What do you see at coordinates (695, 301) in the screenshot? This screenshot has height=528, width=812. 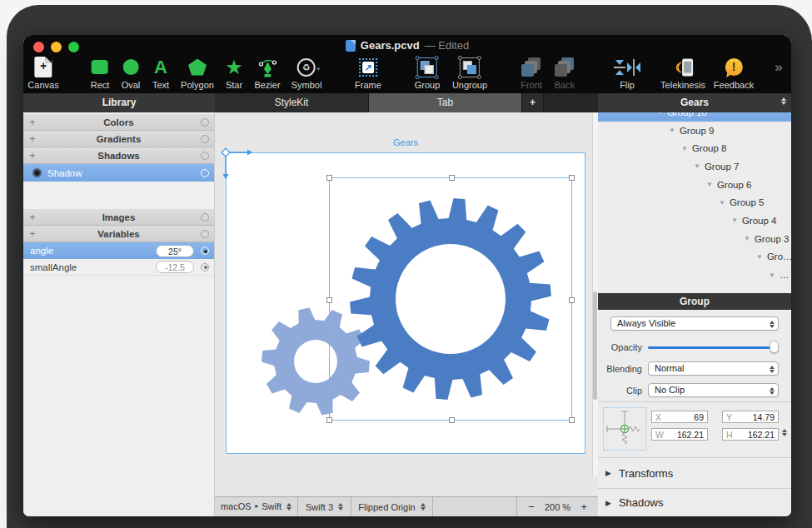 I see `group-inspector-header: Group` at bounding box center [695, 301].